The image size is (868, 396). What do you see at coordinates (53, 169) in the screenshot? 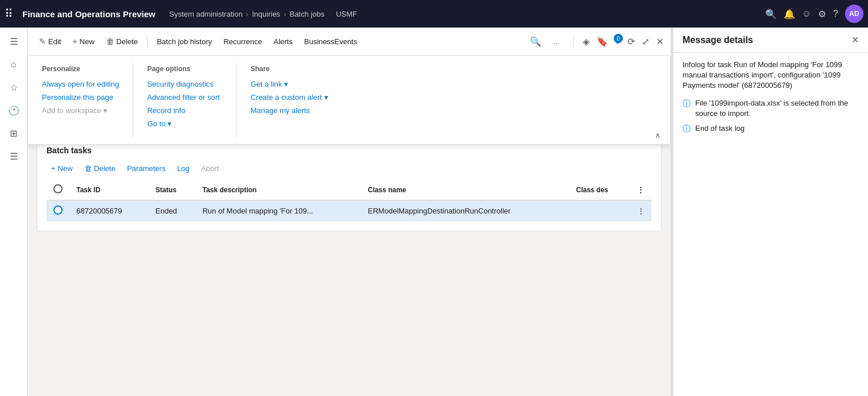
I see `tasks-new-icon: +` at bounding box center [53, 169].